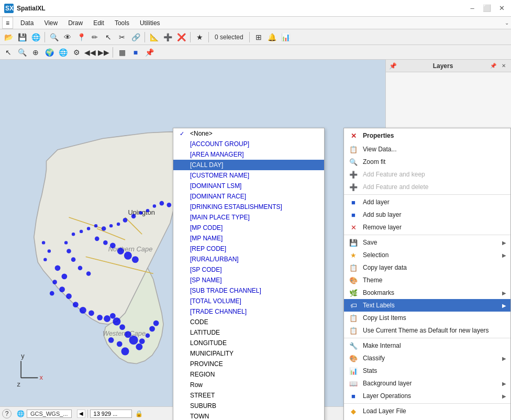 The width and height of the screenshot is (511, 420). I want to click on dropdown-item-5: [DOMINANT RACE], so click(249, 196).